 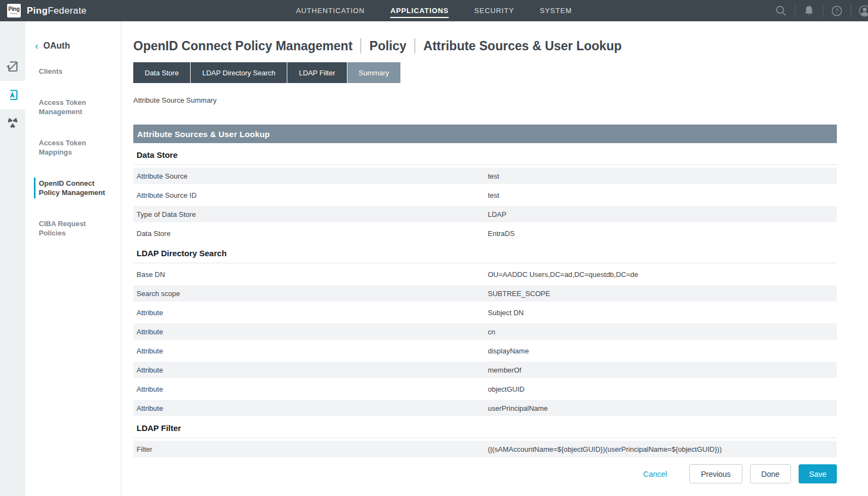 What do you see at coordinates (485, 332) in the screenshot?
I see `summary-row: Attributecn` at bounding box center [485, 332].